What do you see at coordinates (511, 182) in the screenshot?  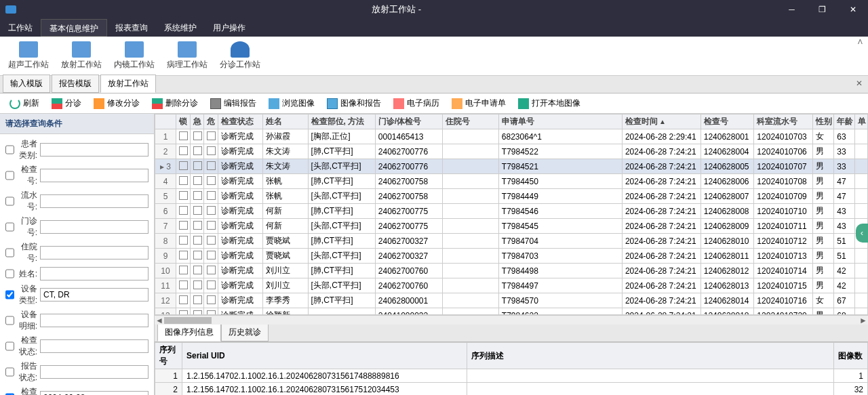 I see `table-row: 4诊断完成张帆[肺,CT平扫]24062700758T79844502024-0…` at bounding box center [511, 182].